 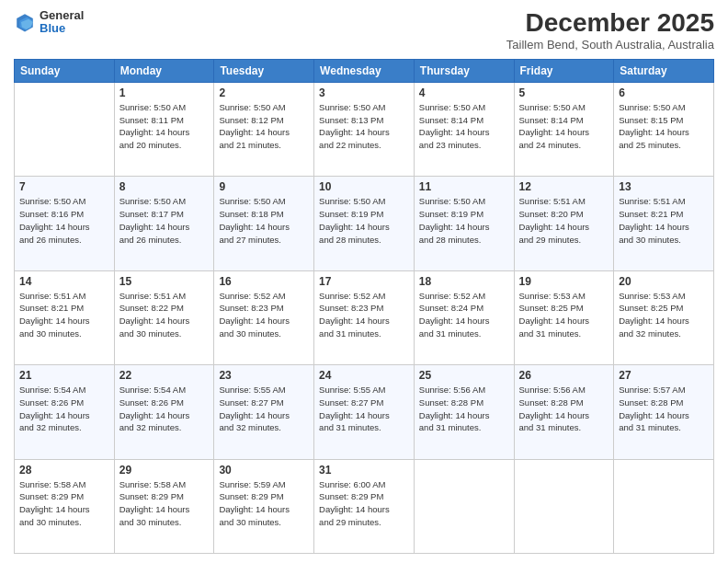 I want to click on calendar-cell: 28Sunrise: 5:58 AM Sunset: 8:29 PM Dayli…, so click(x=64, y=506).